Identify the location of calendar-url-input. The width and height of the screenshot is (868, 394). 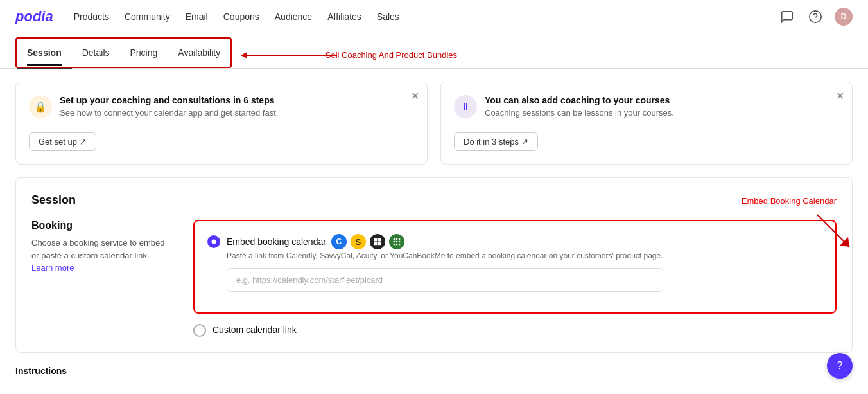
(445, 280).